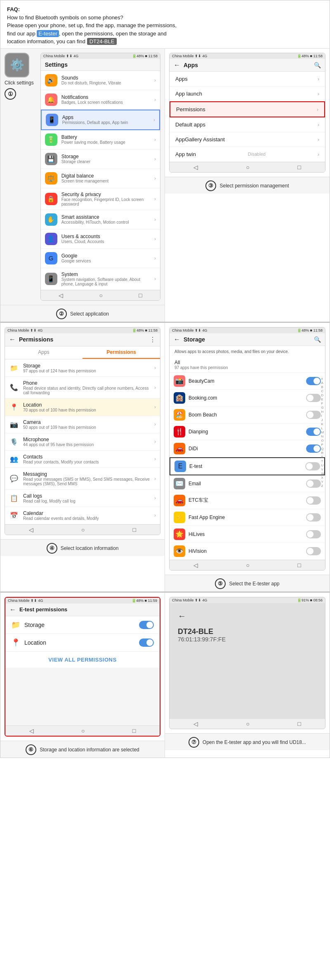  Describe the element at coordinates (196, 565) in the screenshot. I see `nav-back-p4: ◁` at that location.